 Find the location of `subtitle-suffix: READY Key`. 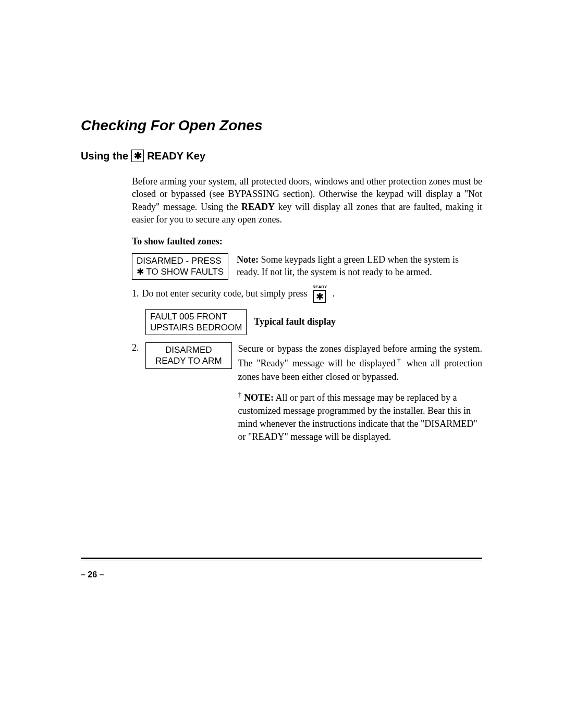

subtitle-suffix: READY Key is located at coordinates (176, 156).